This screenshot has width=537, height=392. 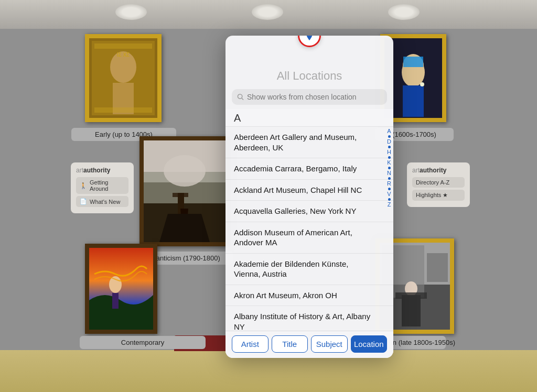 I want to click on artauthority-widget-right: artauthority Directory A-Z Highlights ★, so click(x=438, y=184).